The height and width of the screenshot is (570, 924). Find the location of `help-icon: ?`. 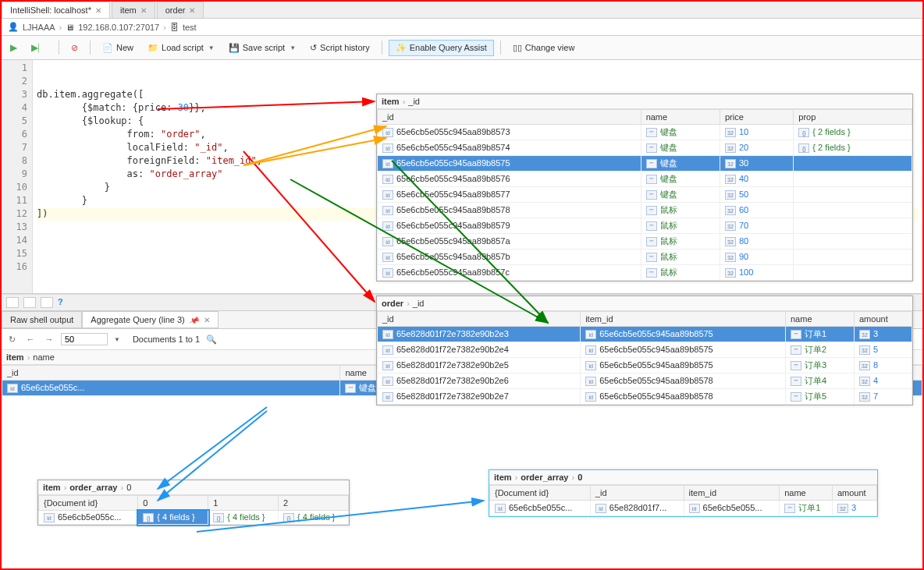

help-icon: ? is located at coordinates (61, 303).